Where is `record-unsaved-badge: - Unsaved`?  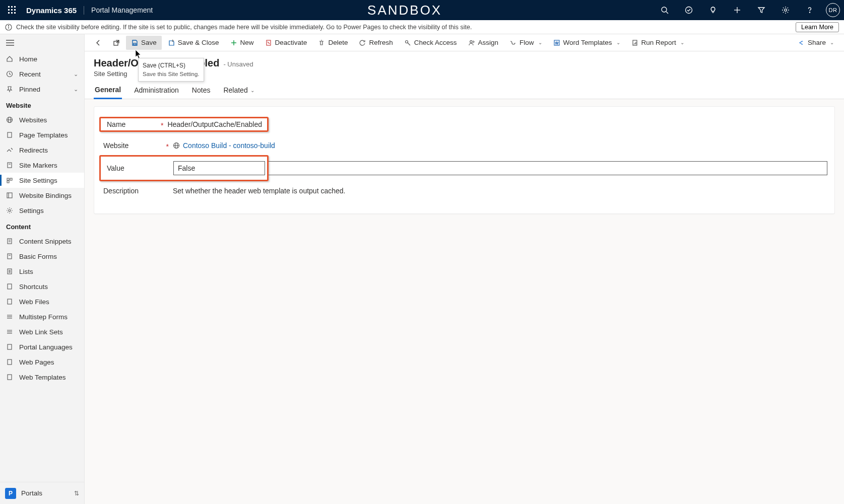 record-unsaved-badge: - Unsaved is located at coordinates (238, 64).